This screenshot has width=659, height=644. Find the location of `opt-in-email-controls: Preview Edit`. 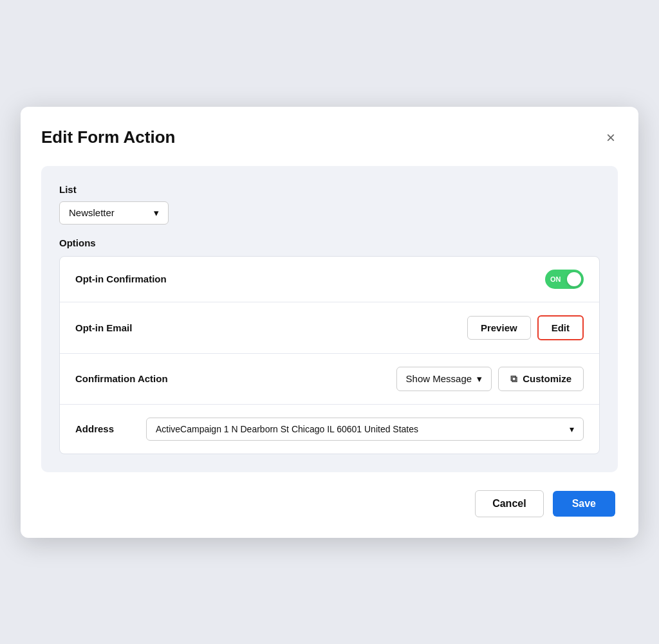

opt-in-email-controls: Preview Edit is located at coordinates (525, 328).